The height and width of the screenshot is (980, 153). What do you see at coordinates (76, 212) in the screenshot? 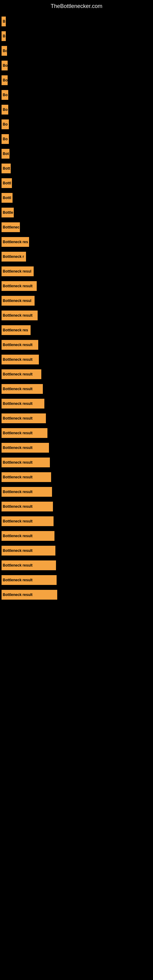
I see `bar-row: Bottle` at bounding box center [76, 212].